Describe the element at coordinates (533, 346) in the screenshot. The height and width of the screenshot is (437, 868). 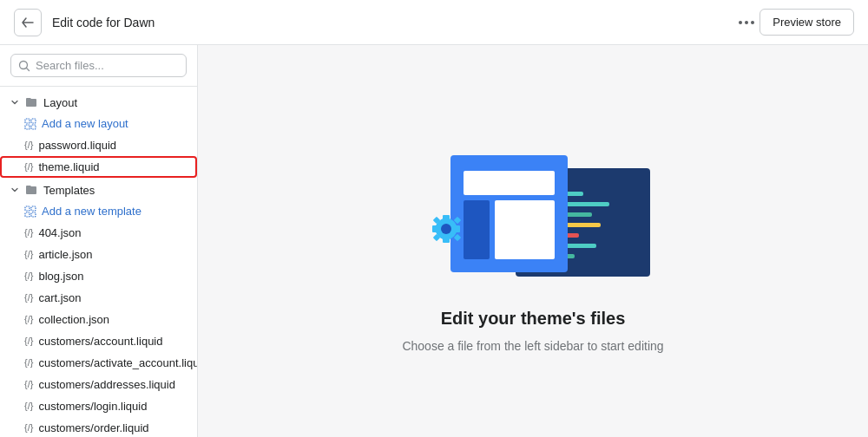
I see `welcome-subtitle: Choose a file from the left sidebar to s…` at that location.